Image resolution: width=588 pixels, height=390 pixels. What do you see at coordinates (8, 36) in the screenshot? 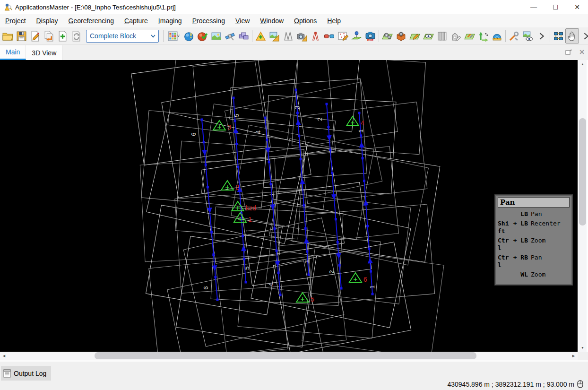
I see `open-project-button` at bounding box center [8, 36].